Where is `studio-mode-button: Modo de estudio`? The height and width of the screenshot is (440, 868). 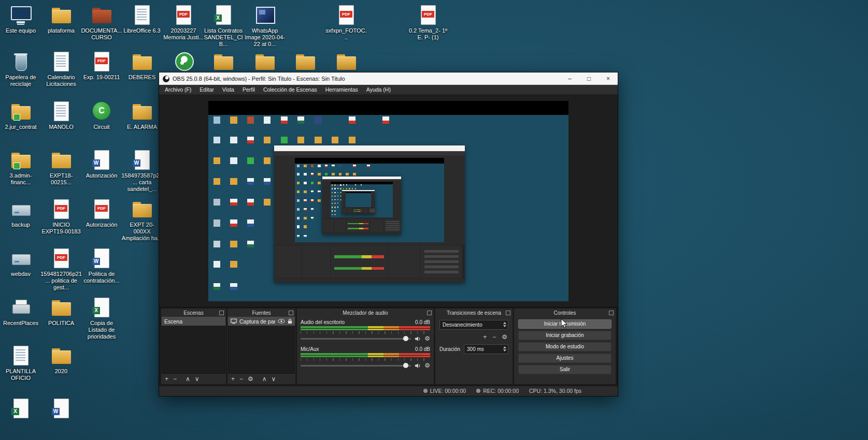
studio-mode-button: Modo de estudio is located at coordinates (565, 347).